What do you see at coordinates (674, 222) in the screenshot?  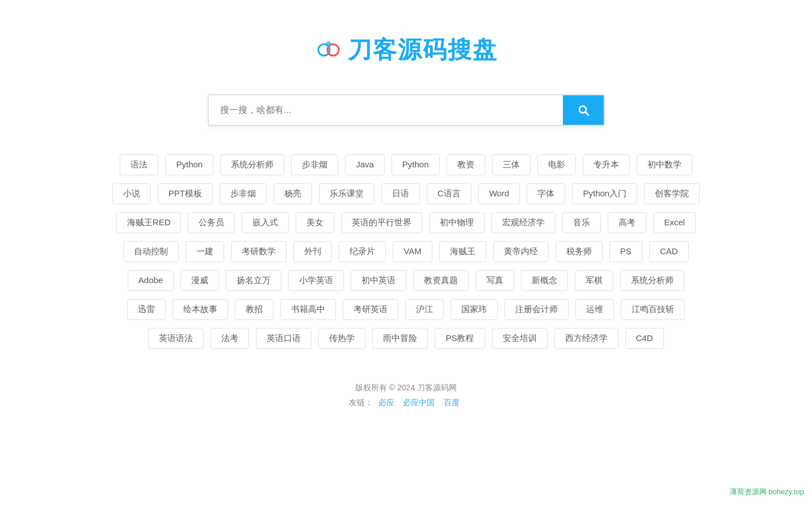 I see `tag-item: Excel` at bounding box center [674, 222].